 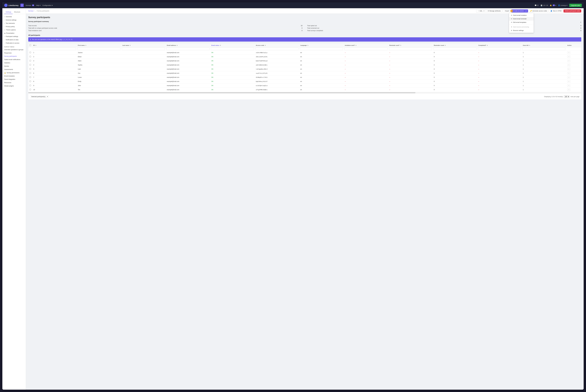 What do you see at coordinates (48, 6) in the screenshot?
I see `configuration-nav-item: Configuration ▾` at bounding box center [48, 6].